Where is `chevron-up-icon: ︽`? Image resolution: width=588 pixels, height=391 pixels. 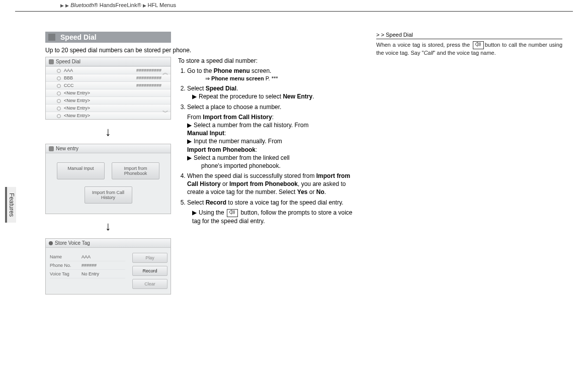
chevron-up-icon: ︽ is located at coordinates (165, 72).